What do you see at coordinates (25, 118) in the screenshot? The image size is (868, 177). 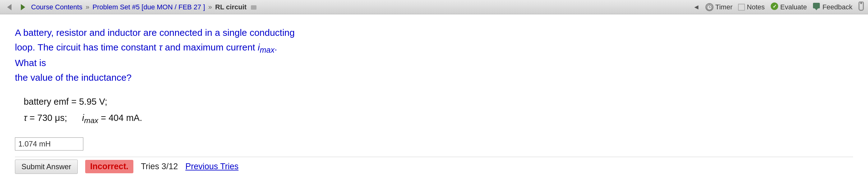 I see `tau-given: τ` at bounding box center [25, 118].